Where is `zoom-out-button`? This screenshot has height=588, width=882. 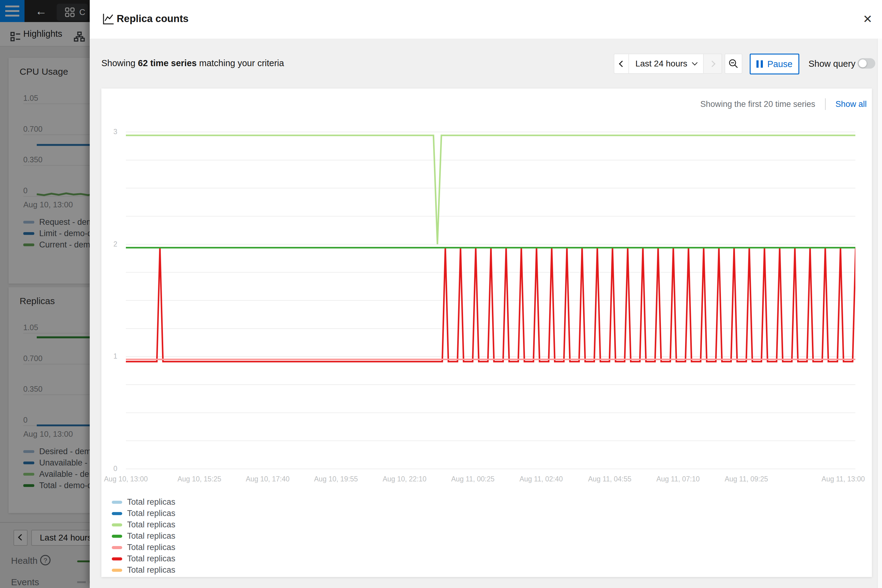
zoom-out-button is located at coordinates (734, 64).